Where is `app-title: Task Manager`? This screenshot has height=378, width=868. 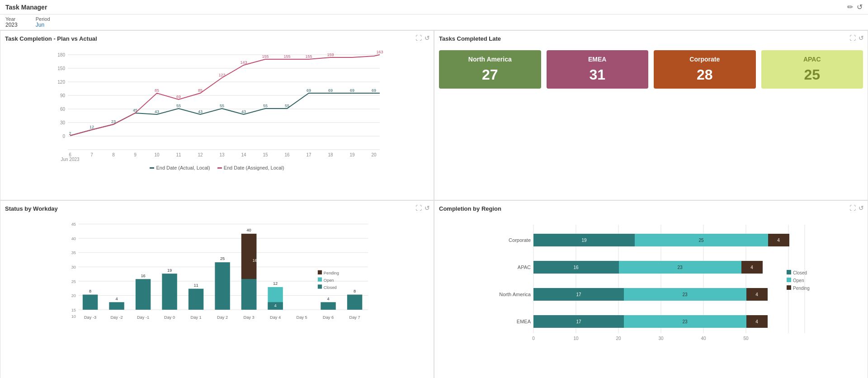
app-title: Task Manager is located at coordinates (26, 7).